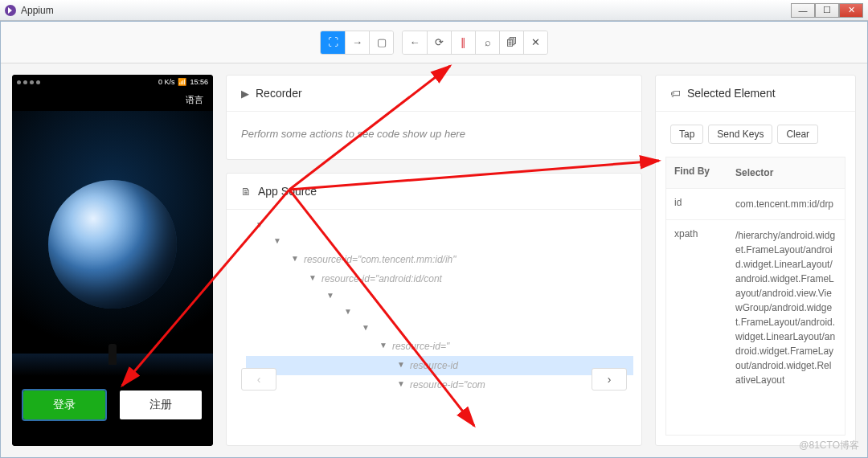 This screenshot has height=458, width=868. I want to click on tool-frame-button: ▢, so click(381, 43).